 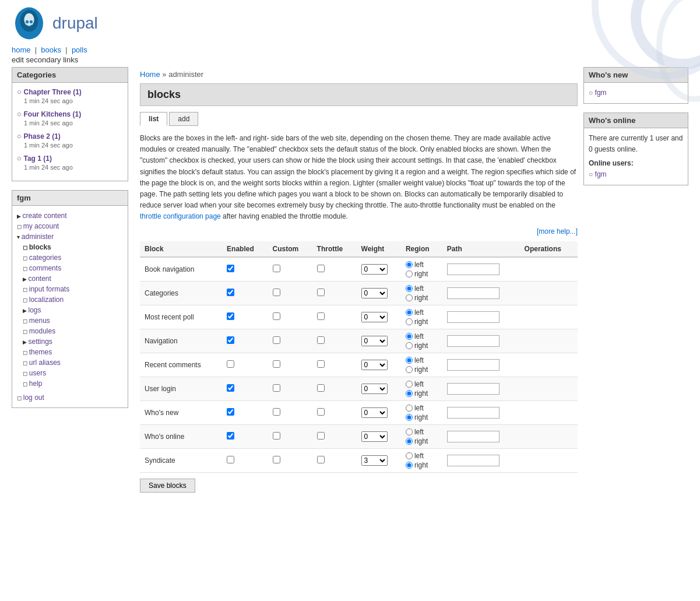 I want to click on nav-settings: settings, so click(x=41, y=342).